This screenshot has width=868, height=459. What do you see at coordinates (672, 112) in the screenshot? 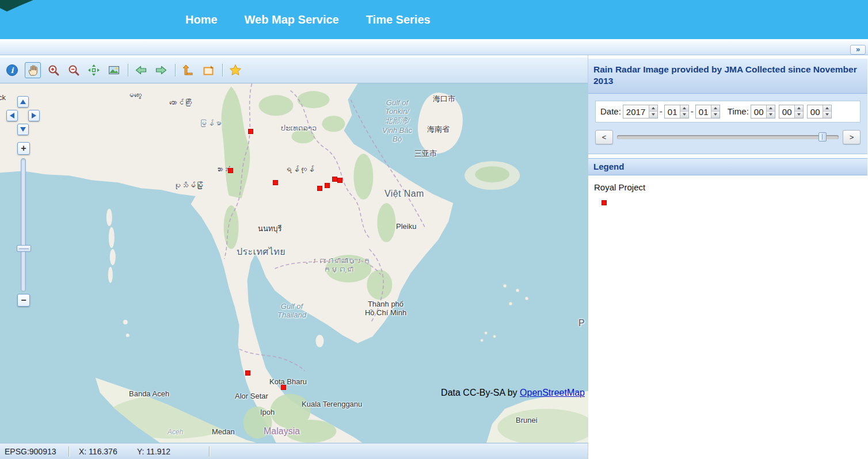
I see `month-value: 01` at bounding box center [672, 112].